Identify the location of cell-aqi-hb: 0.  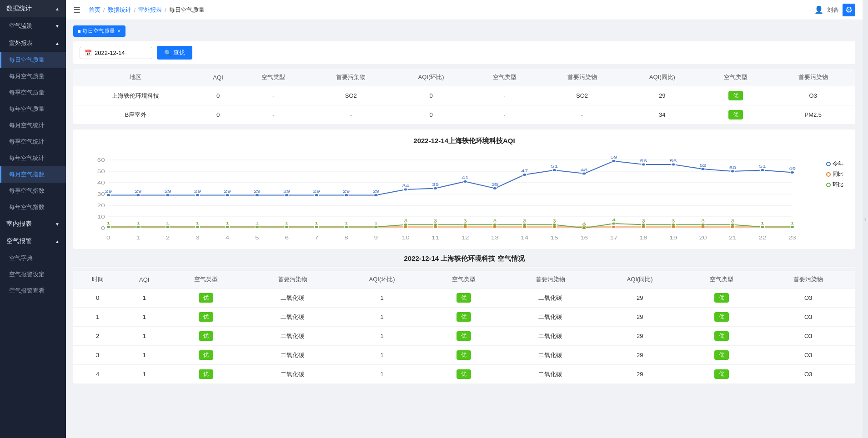
(431, 115).